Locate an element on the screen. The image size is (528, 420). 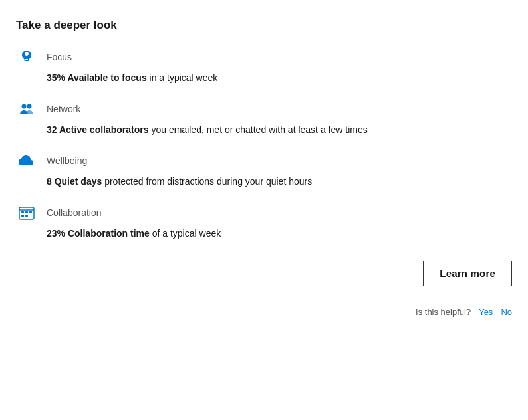
focus-item: Focus 35% Available to focus in a typica… is located at coordinates (264, 66).